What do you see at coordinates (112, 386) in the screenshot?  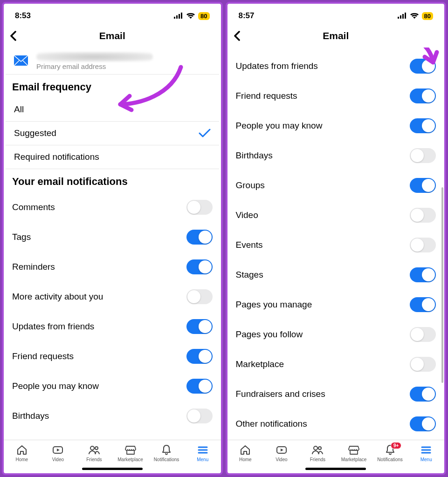 I see `toggle-row-l6: People you may know` at bounding box center [112, 386].